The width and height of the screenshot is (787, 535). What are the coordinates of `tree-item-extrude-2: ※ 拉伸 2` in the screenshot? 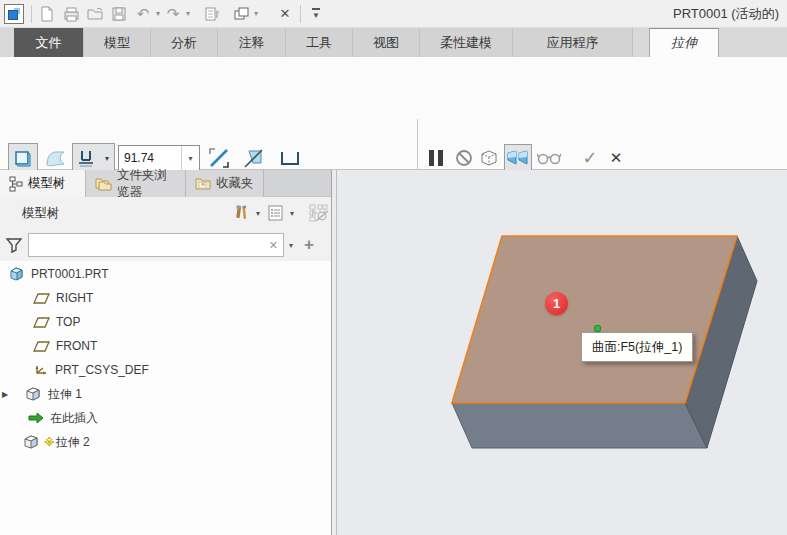 It's located at (56, 442).